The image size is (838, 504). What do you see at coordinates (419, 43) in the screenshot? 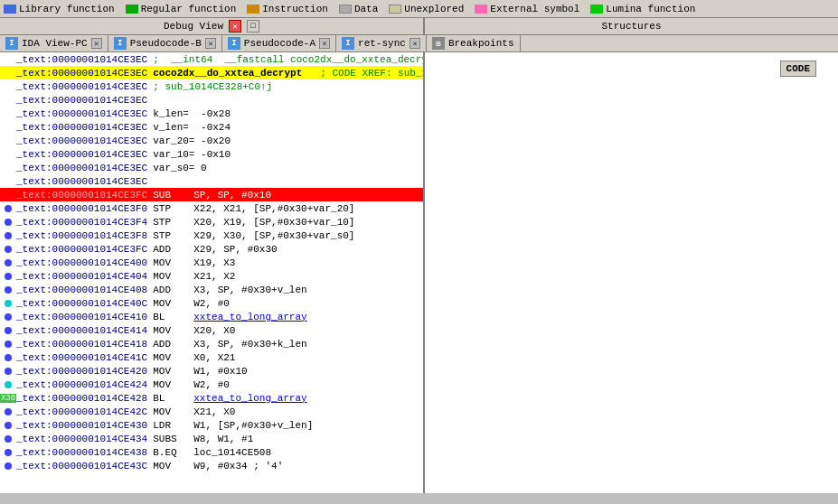
I see `tab-row: I IDA View-PC ✕ I Pseudocode-B ✕ I Pseud…` at bounding box center [419, 43].